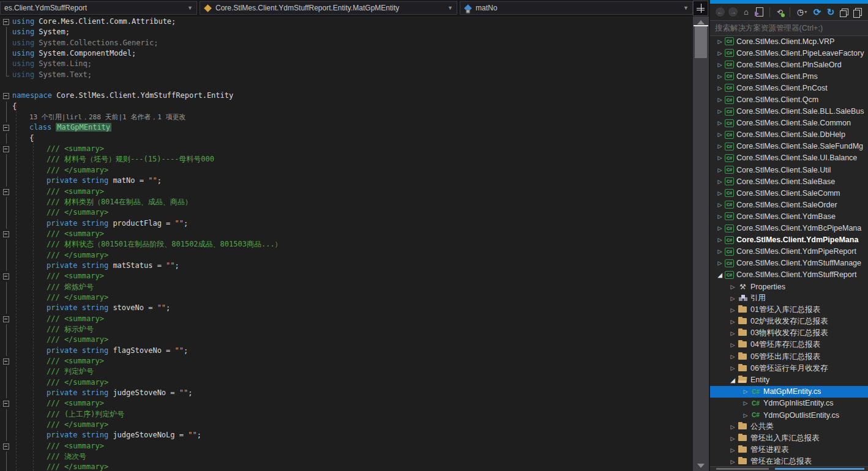 The height and width of the screenshot is (471, 868). I want to click on code-line: namespace Core.StlMes.Client.YdmStuffRep…, so click(346, 95).